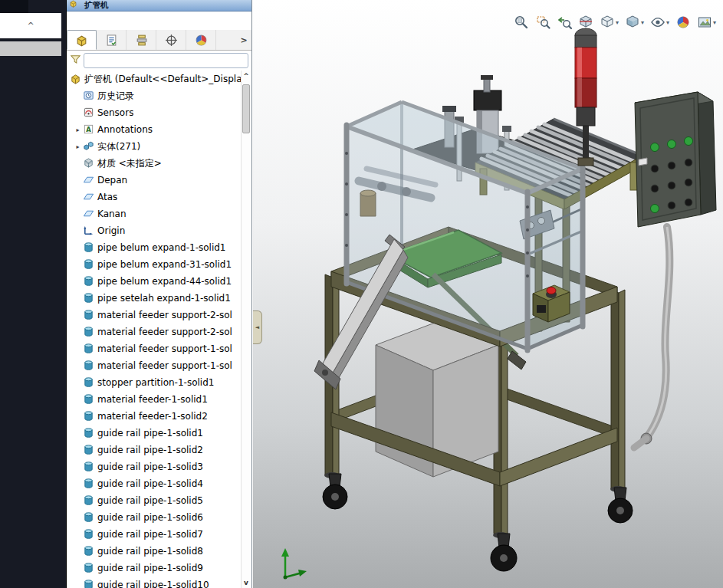 The width and height of the screenshot is (723, 588). Describe the element at coordinates (153, 568) in the screenshot. I see `tree-item: guide rail pipe-1-solid9` at that location.